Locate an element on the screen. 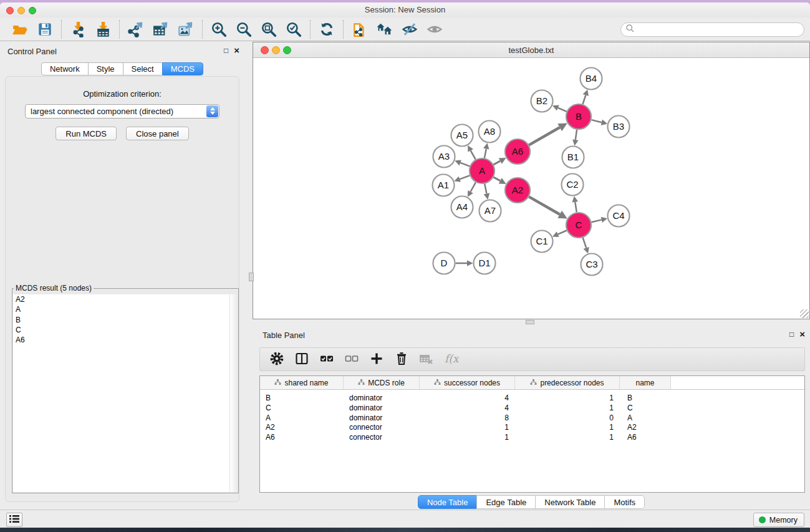 Image resolution: width=810 pixels, height=532 pixels. new-network-from-file-button is located at coordinates (360, 29).